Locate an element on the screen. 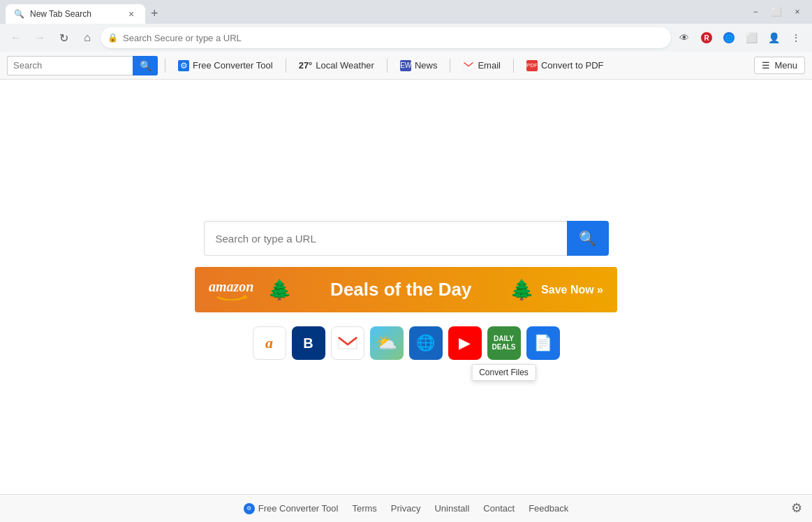  footer-terms-link: Terms is located at coordinates (364, 509).